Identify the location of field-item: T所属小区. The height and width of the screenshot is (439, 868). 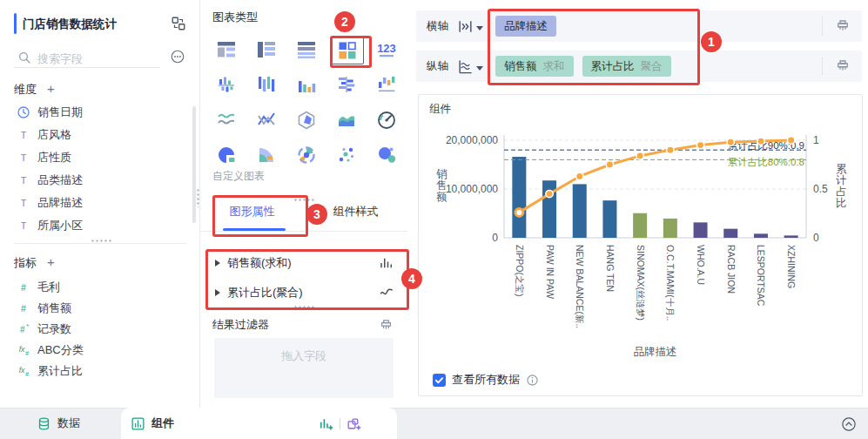
(96, 226).